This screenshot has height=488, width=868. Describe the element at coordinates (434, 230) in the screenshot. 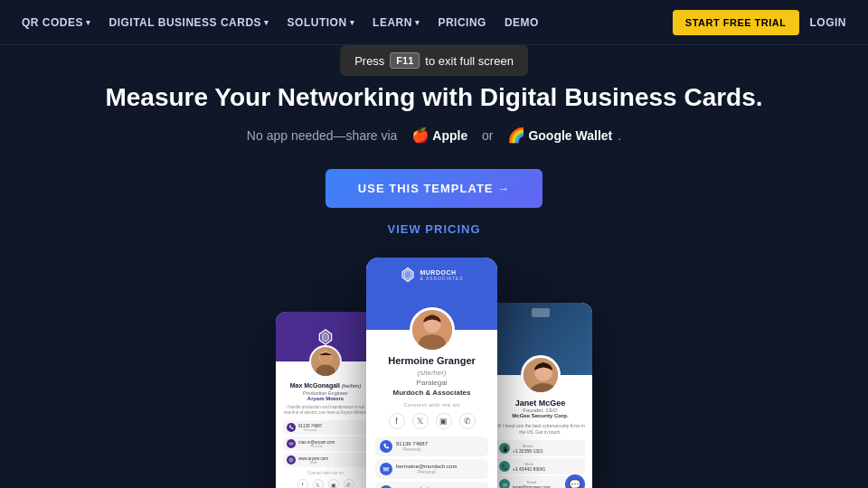

I see `view-pricing-link: VIEW PRICING` at that location.